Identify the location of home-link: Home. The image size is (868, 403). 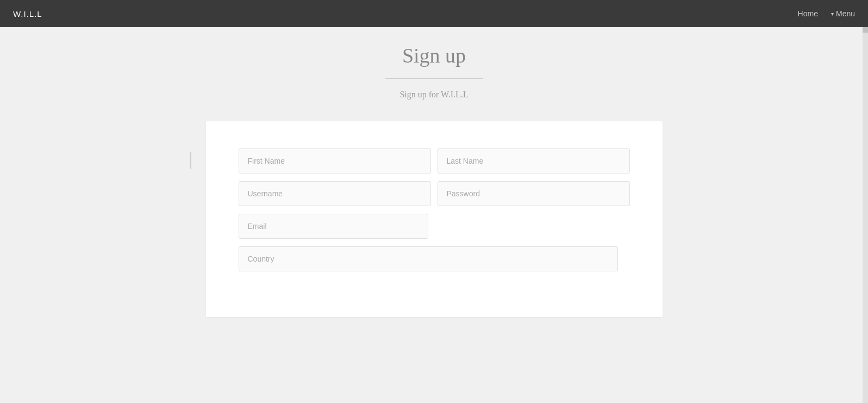
(808, 14).